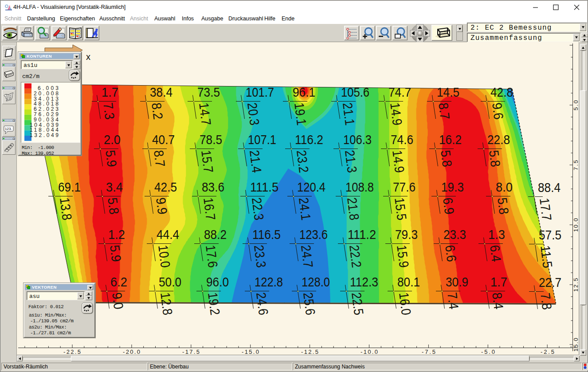 This screenshot has width=588, height=372. I want to click on svg-text: 21.4, so click(255, 161).